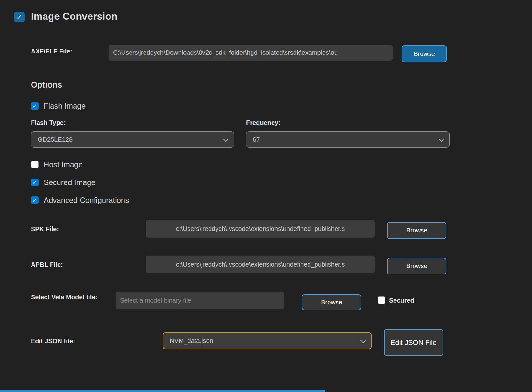 The width and height of the screenshot is (532, 392). Describe the element at coordinates (251, 53) in the screenshot. I see `axf-file-input` at that location.